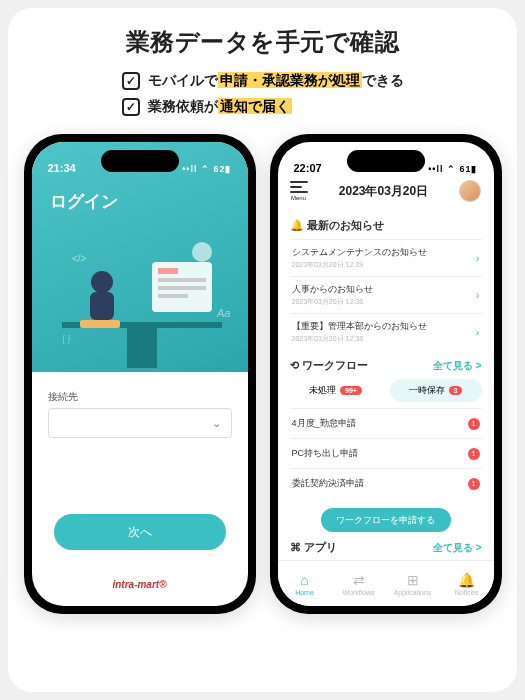 The height and width of the screenshot is (700, 525). Describe the element at coordinates (299, 191) in the screenshot. I see `menu-button: Menu` at that location.